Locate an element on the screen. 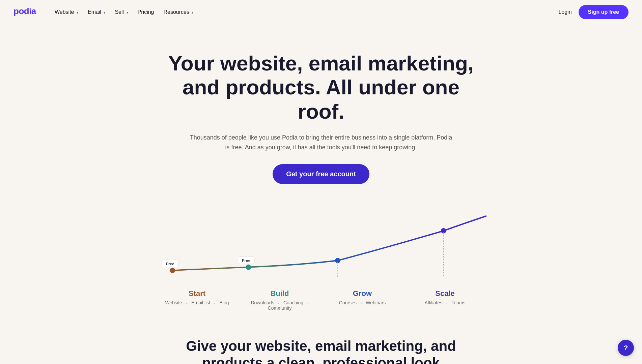  nav-right: Login Sign up free is located at coordinates (593, 12).